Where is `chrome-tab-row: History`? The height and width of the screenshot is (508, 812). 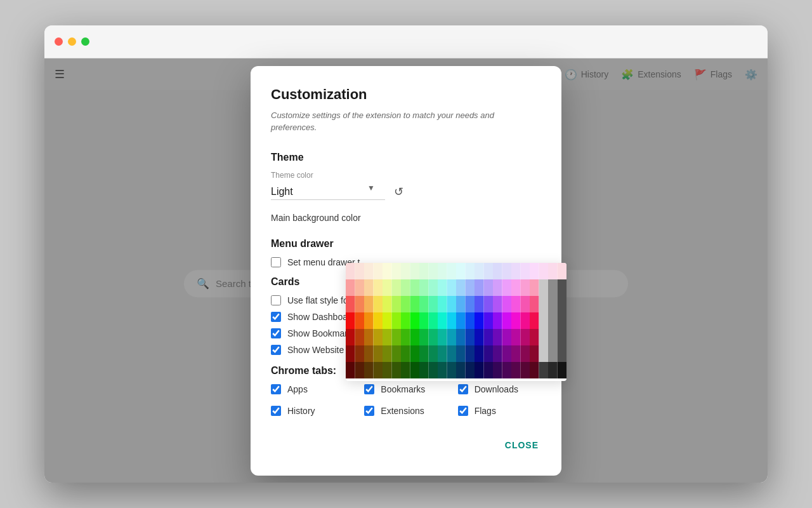 chrome-tab-row: History is located at coordinates (312, 411).